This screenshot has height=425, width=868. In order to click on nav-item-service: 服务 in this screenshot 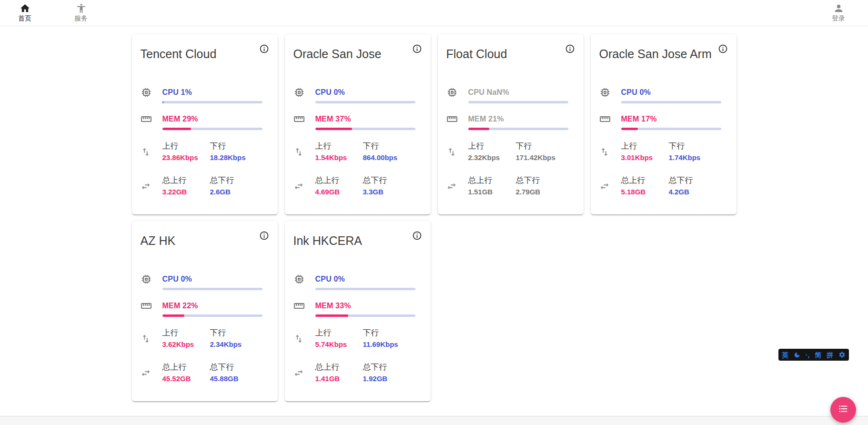, I will do `click(81, 13)`.